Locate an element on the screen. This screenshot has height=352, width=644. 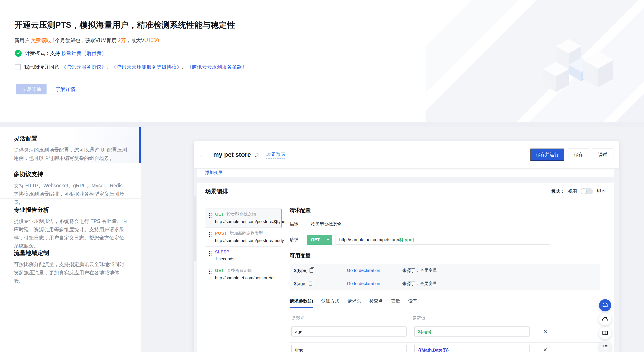
request-url: http://sample.pet.com/petstore/${type} is located at coordinates (251, 222).